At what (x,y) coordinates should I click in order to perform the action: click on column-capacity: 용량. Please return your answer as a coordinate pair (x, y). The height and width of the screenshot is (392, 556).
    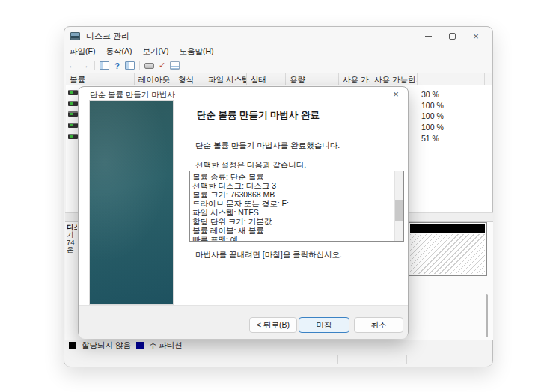
    Looking at the image, I should click on (313, 79).